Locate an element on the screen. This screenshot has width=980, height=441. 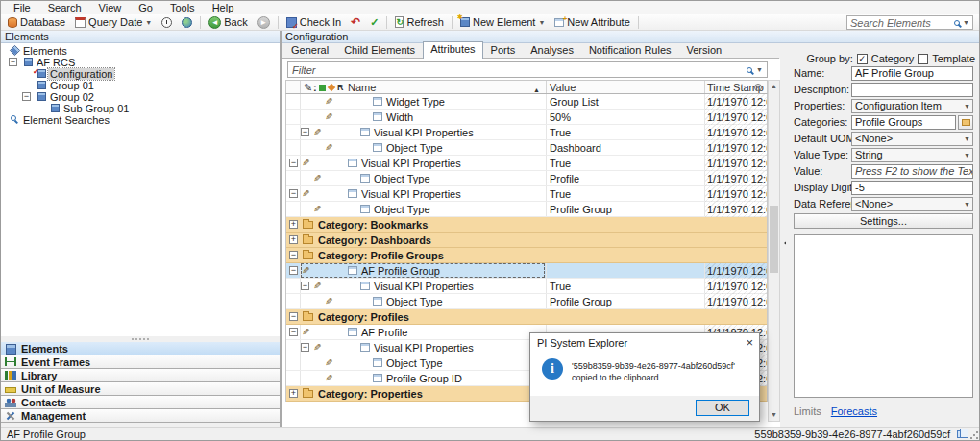
value-column-header: Value is located at coordinates (563, 88).